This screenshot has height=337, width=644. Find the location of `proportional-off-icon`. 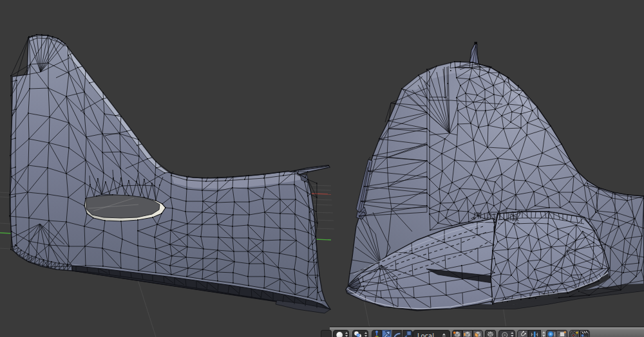

proportional-off-icon is located at coordinates (507, 334).